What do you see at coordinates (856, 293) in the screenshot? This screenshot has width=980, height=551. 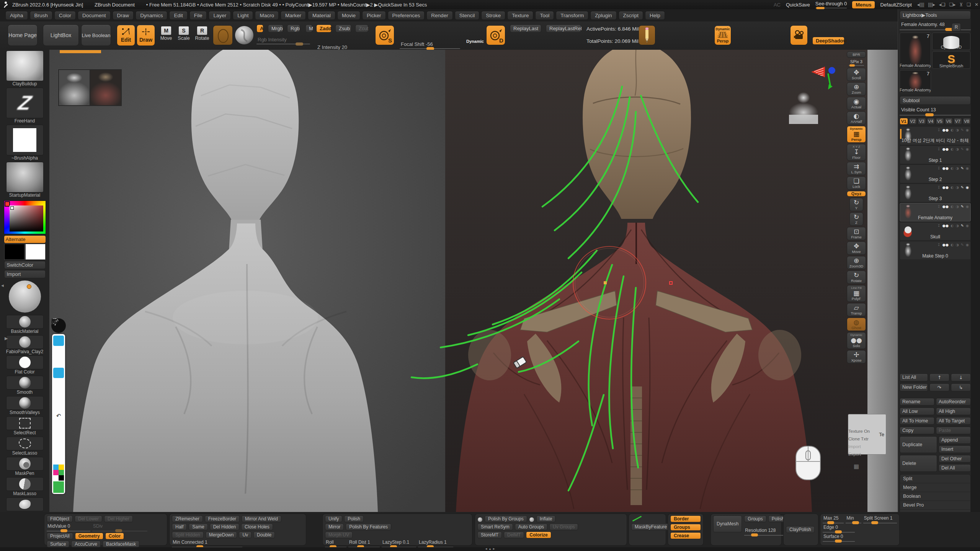 I see `right-shelf-button: Line Fill ▦ PolyF` at bounding box center [856, 293].